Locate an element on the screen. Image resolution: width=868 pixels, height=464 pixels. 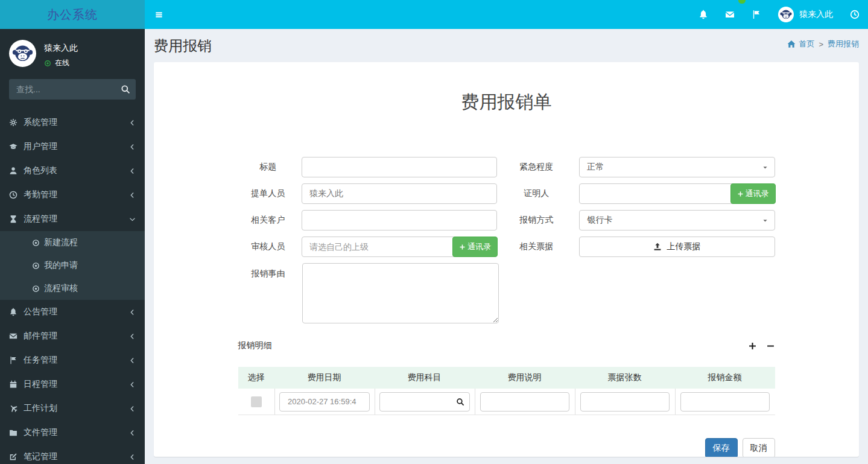
sidebar-item-label: 工作计划 is located at coordinates (76, 408).